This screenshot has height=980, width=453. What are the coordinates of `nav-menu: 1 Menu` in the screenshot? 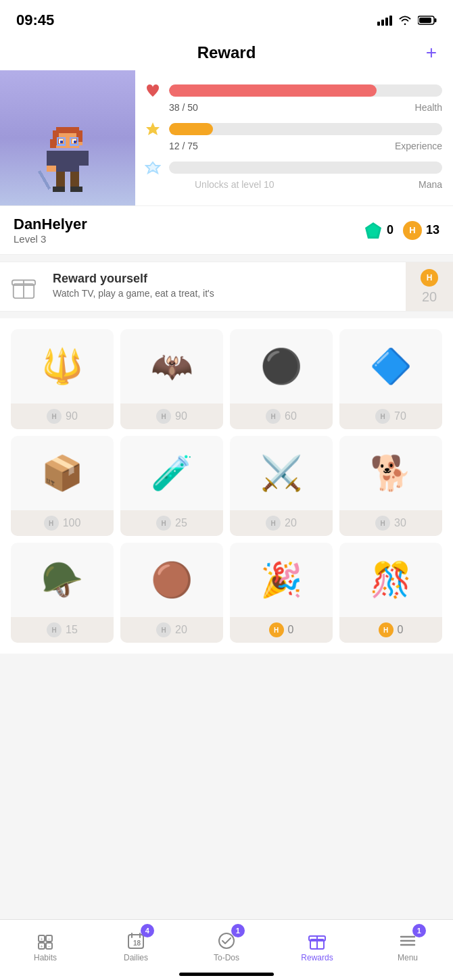 It's located at (408, 946).